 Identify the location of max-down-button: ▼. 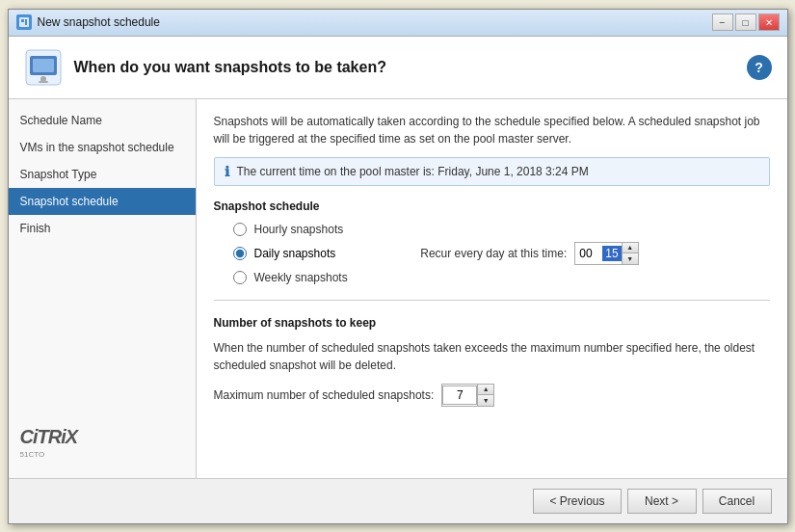
(486, 401).